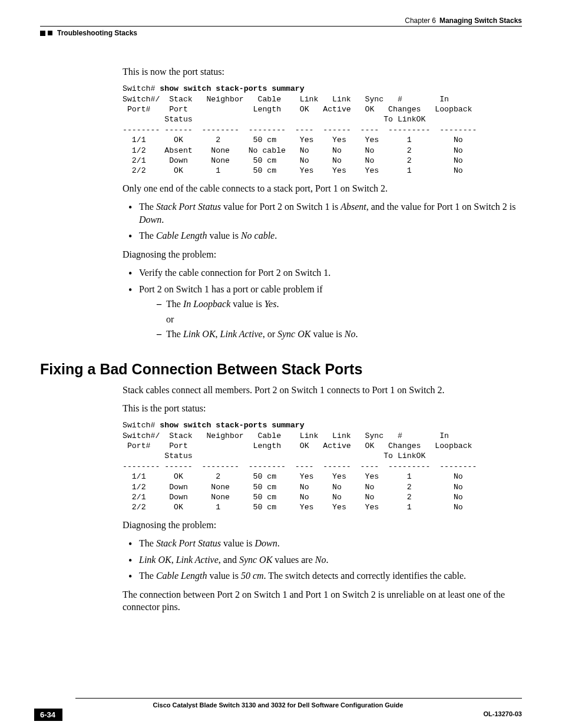 The height and width of the screenshot is (728, 562). Describe the element at coordinates (97, 33) in the screenshot. I see `section-crumb: Troubleshooting Stacks` at that location.